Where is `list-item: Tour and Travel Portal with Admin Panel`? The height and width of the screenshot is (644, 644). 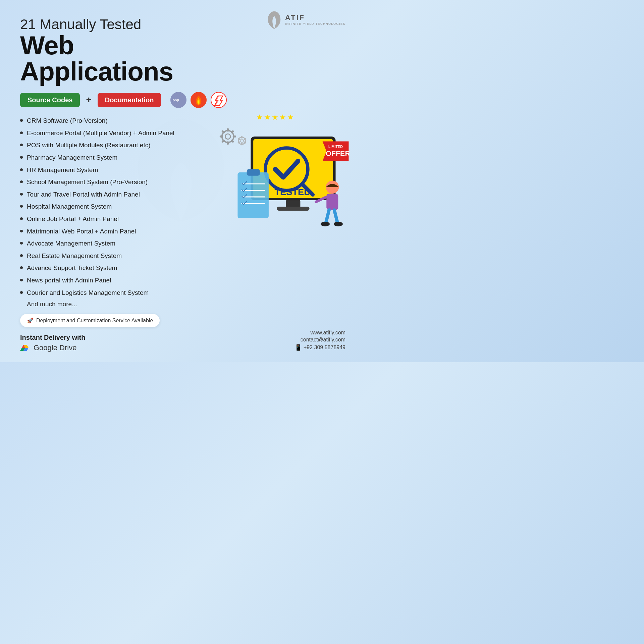 list-item: Tour and Travel Portal with Admin Panel is located at coordinates (107, 195).